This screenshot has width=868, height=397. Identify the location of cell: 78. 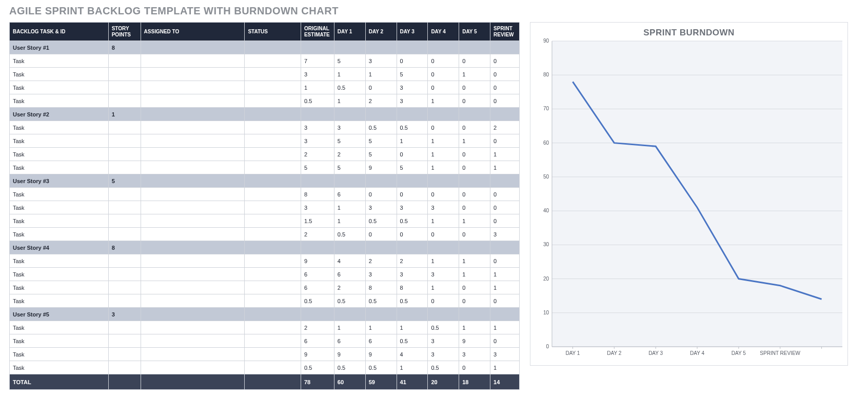
(317, 382).